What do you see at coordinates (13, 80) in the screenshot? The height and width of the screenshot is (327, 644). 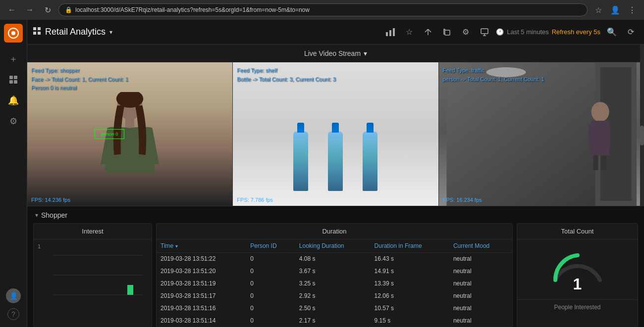 I see `sidebar-item-dashboard` at bounding box center [13, 80].